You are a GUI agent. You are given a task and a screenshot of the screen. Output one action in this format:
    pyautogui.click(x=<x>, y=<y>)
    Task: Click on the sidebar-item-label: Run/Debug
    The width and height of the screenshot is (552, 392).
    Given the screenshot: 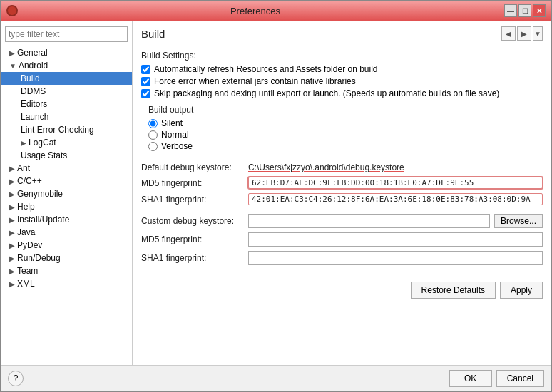 What is the action you would take?
    pyautogui.click(x=39, y=258)
    